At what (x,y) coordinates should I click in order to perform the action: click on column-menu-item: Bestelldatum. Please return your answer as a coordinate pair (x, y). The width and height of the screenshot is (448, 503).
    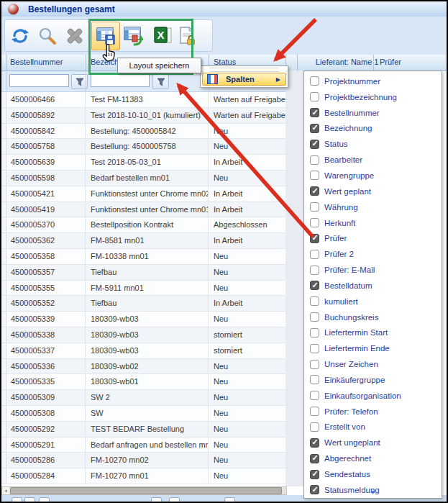
    Looking at the image, I should click on (374, 286).